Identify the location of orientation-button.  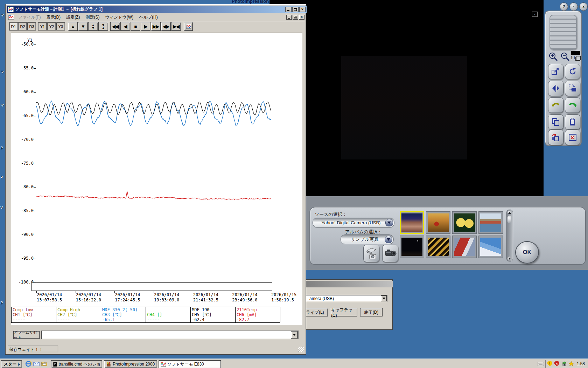
(573, 88).